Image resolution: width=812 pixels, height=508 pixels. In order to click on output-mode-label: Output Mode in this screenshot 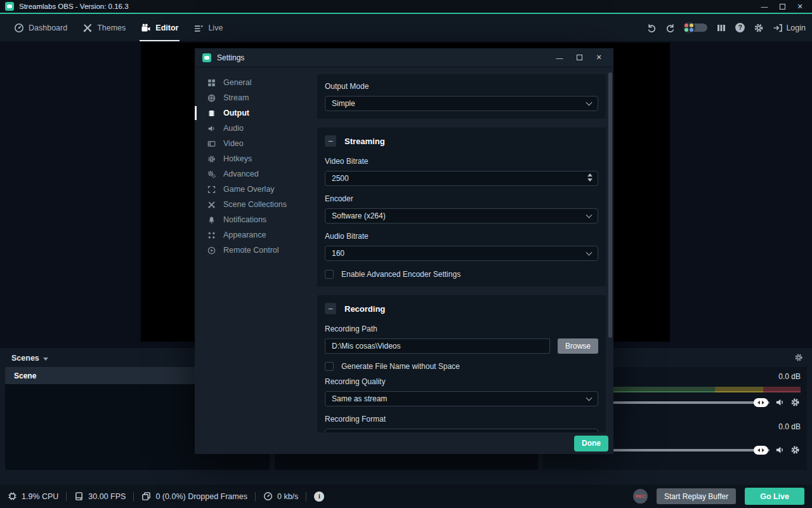, I will do `click(462, 86)`.